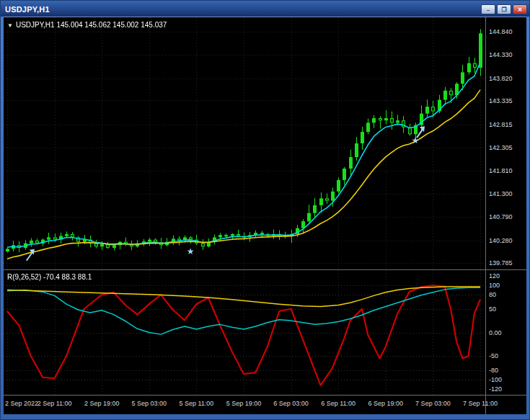 This screenshot has width=530, height=420. Describe the element at coordinates (291, 403) in the screenshot. I see `time-tick-label: 6 Sep 03:00` at that location.